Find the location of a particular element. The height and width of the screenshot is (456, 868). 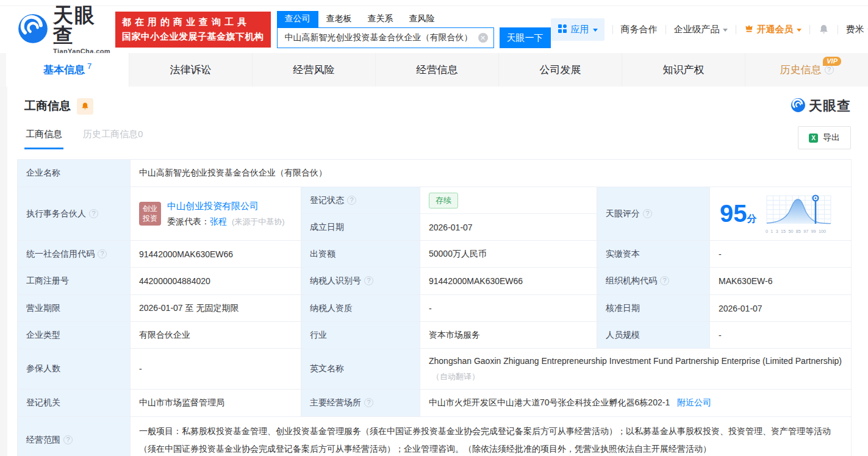

table-row: 企业名称 中山高新智光创业投资基金合伙企业（有限合伙） is located at coordinates (434, 173).